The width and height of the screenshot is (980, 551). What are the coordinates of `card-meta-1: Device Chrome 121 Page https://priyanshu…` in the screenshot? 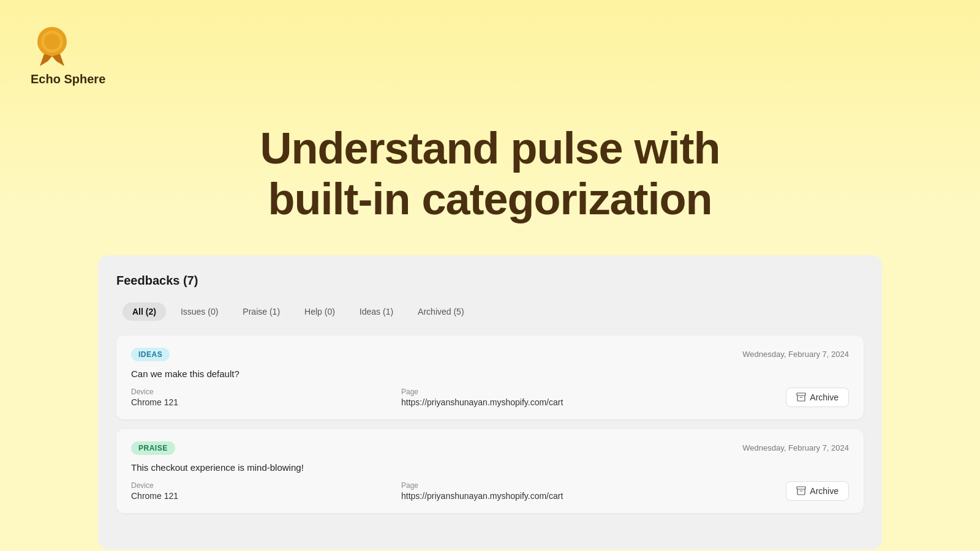 It's located at (490, 397).